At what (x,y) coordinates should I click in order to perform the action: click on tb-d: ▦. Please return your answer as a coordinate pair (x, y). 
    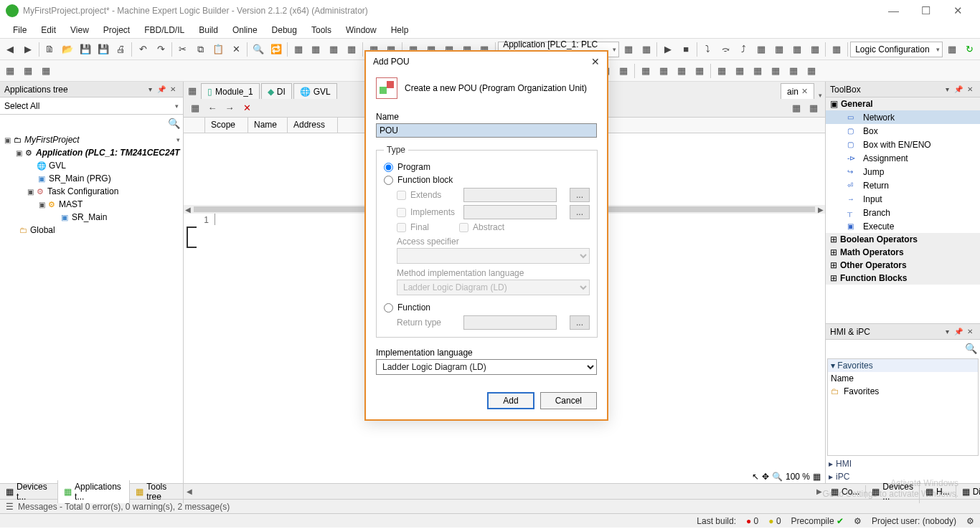
    Looking at the image, I should click on (352, 49).